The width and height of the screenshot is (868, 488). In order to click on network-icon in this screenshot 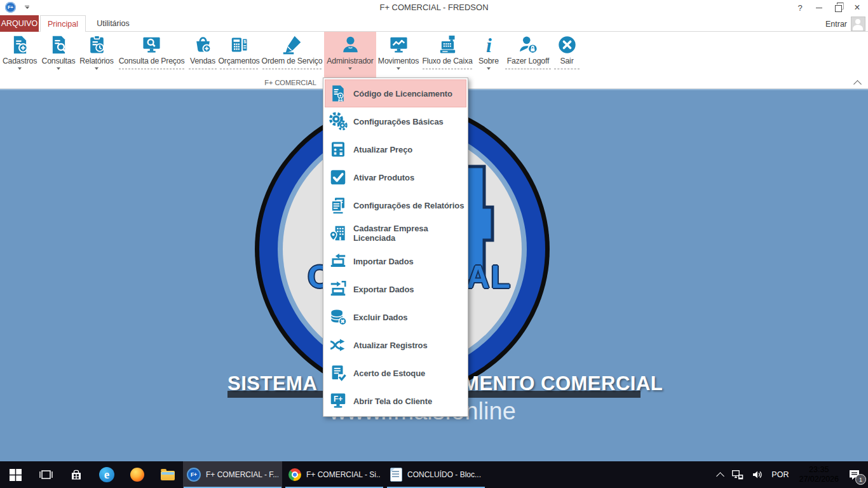, I will do `click(738, 475)`.